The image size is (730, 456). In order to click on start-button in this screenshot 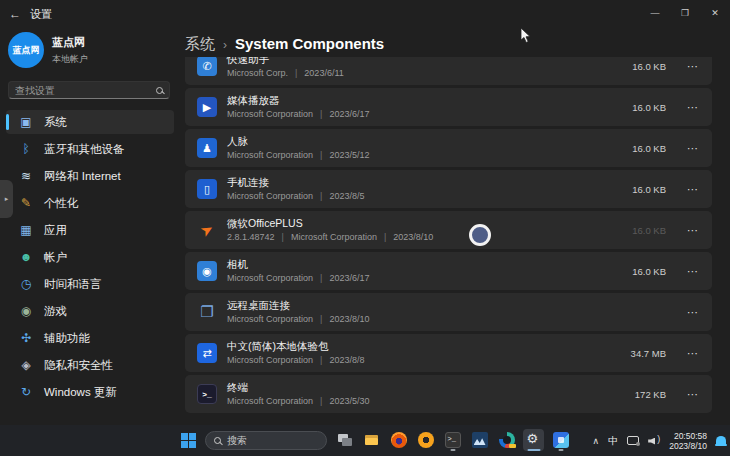, I will do `click(188, 440)`.